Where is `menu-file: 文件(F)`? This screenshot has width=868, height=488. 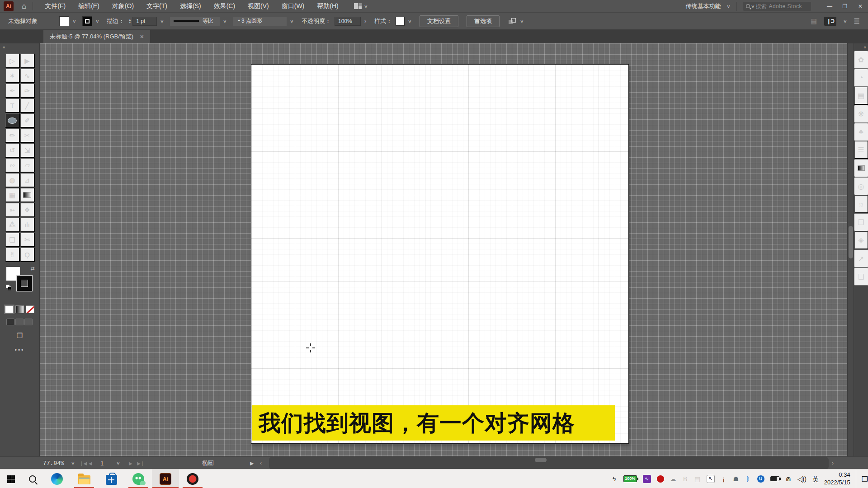 menu-file: 文件(F) is located at coordinates (55, 6).